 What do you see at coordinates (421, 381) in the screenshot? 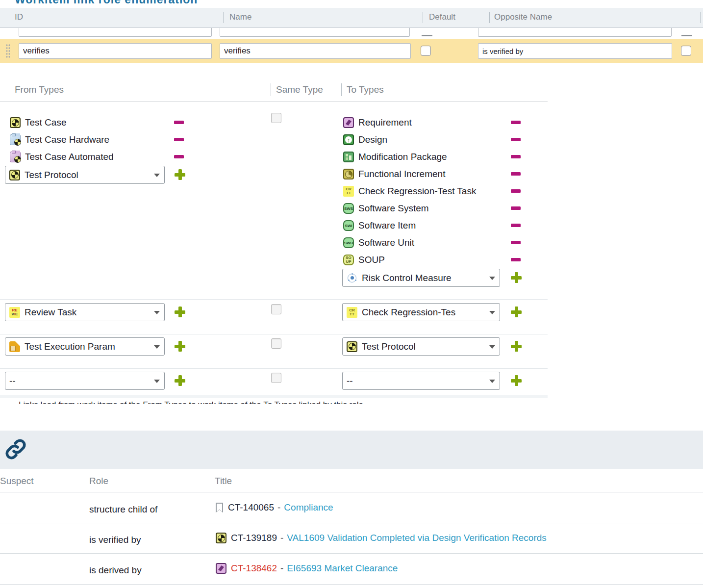
I see `to-type-select: --` at bounding box center [421, 381].